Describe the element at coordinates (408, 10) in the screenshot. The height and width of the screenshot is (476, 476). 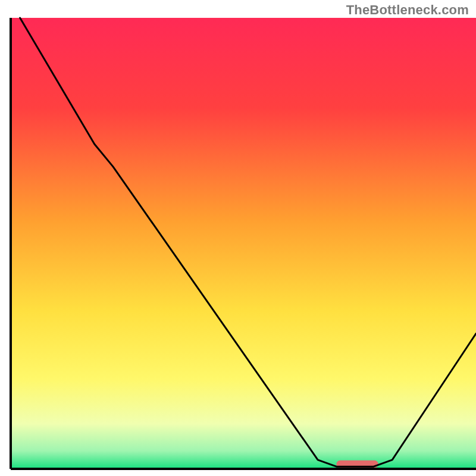
I see `watermark-text: TheBottleneck.com` at that location.